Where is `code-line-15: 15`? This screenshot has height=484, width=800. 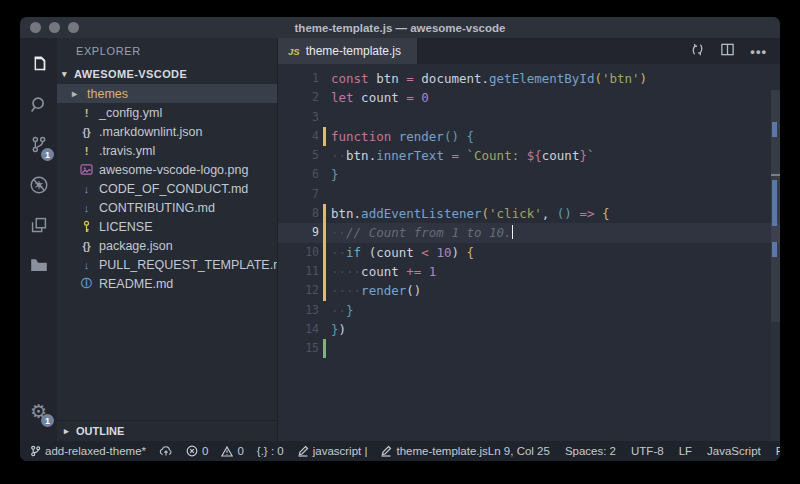
code-line-15: 15 is located at coordinates (529, 348).